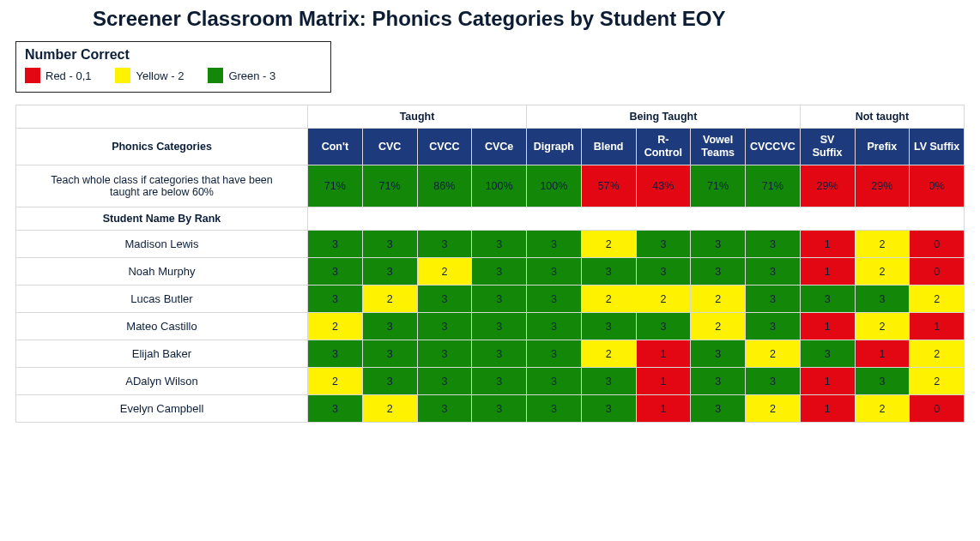 This screenshot has height=541, width=980. I want to click on instruction-label: Teach whole class if categories that hav…, so click(162, 187).